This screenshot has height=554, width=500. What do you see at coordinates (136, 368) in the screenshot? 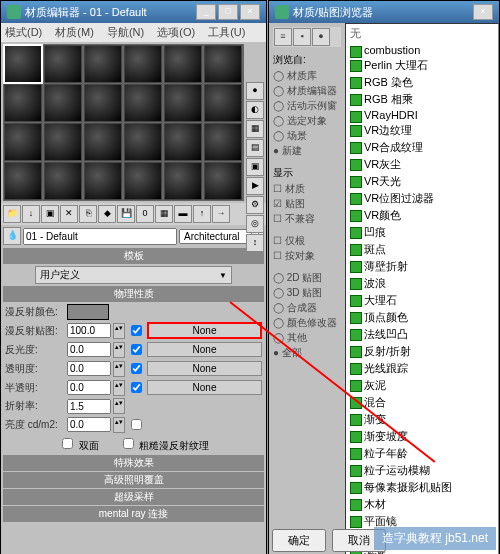
I see `transparency-map-enable` at bounding box center [136, 368].